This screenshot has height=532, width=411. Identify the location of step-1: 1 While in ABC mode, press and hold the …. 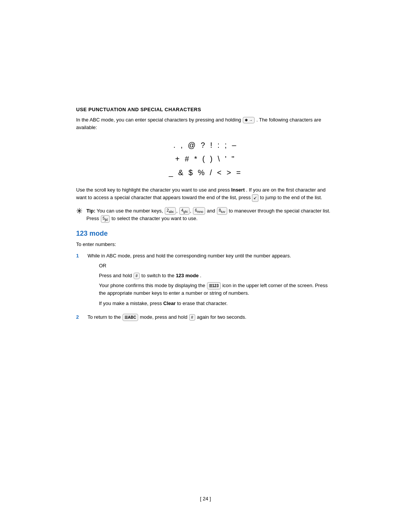
(206, 281).